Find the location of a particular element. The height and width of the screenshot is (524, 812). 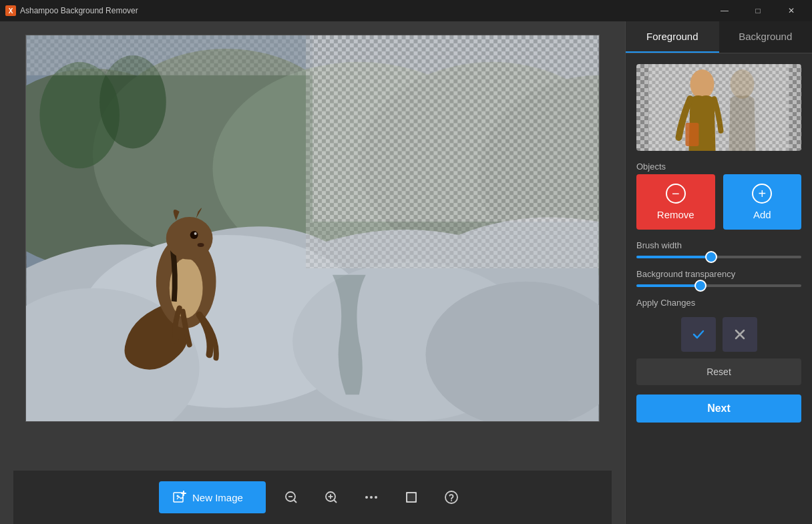

more-options-button is located at coordinates (371, 497).